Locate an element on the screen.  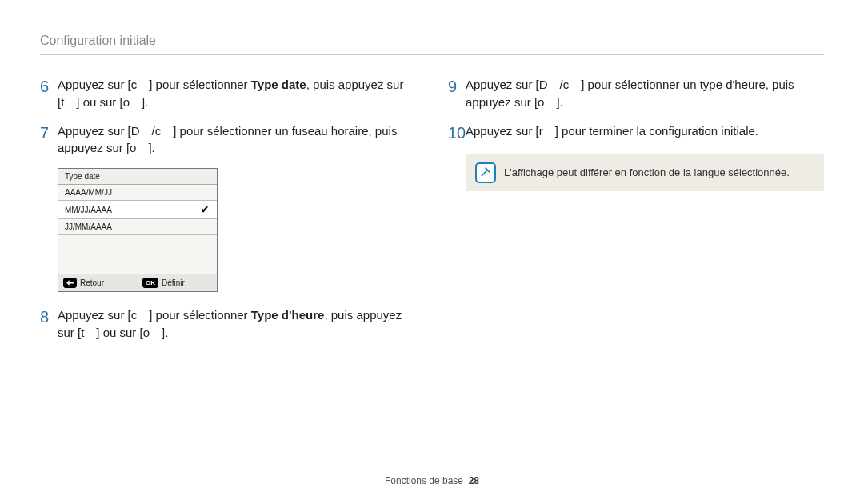
note-icon is located at coordinates (486, 173).